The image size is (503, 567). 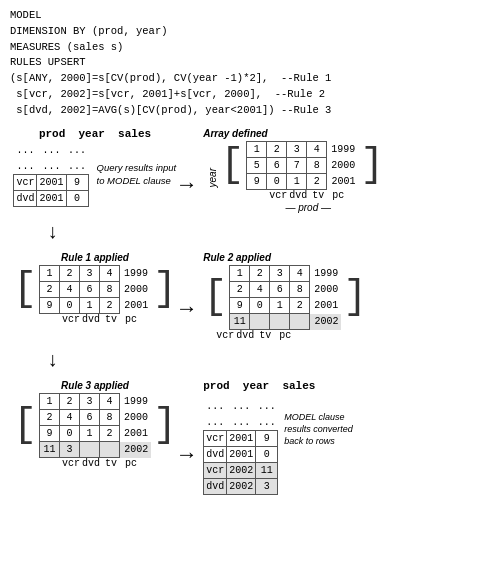 I want to click on prod-label: — prod —, so click(x=308, y=208).